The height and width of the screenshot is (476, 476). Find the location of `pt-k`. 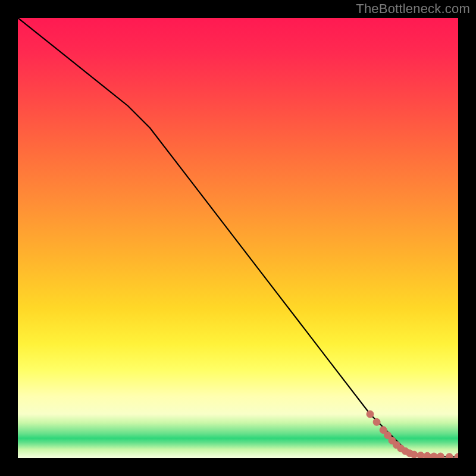

pt-k is located at coordinates (421, 455).